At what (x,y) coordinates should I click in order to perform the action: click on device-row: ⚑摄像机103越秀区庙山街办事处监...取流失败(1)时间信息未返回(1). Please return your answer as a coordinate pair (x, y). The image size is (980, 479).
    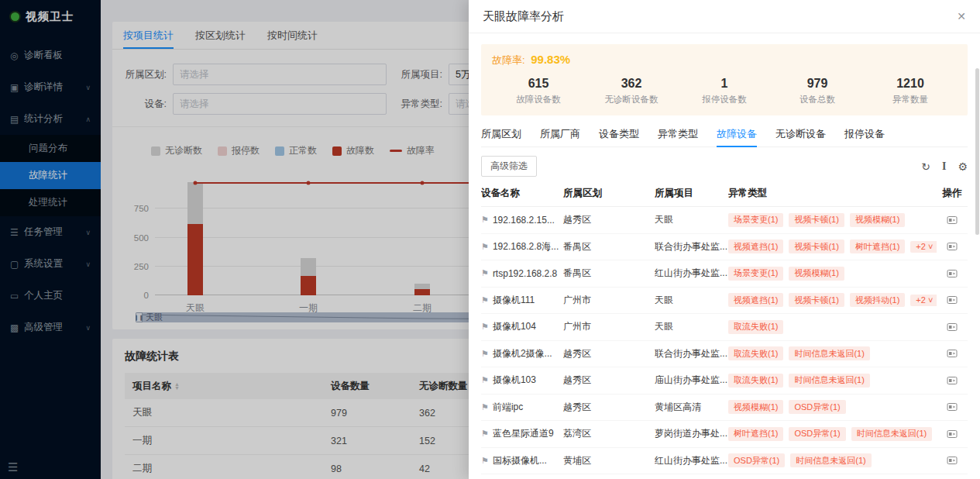
    Looking at the image, I should click on (724, 381).